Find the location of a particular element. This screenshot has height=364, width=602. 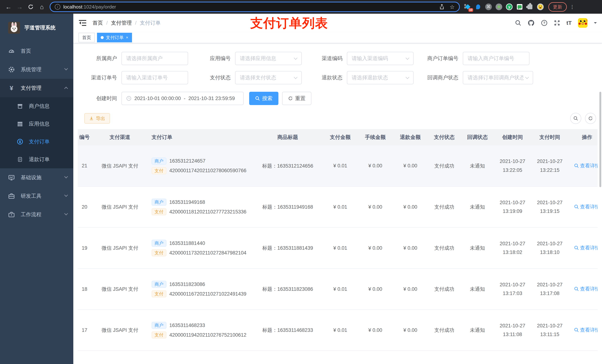

chat-icon is located at coordinates (519, 7).